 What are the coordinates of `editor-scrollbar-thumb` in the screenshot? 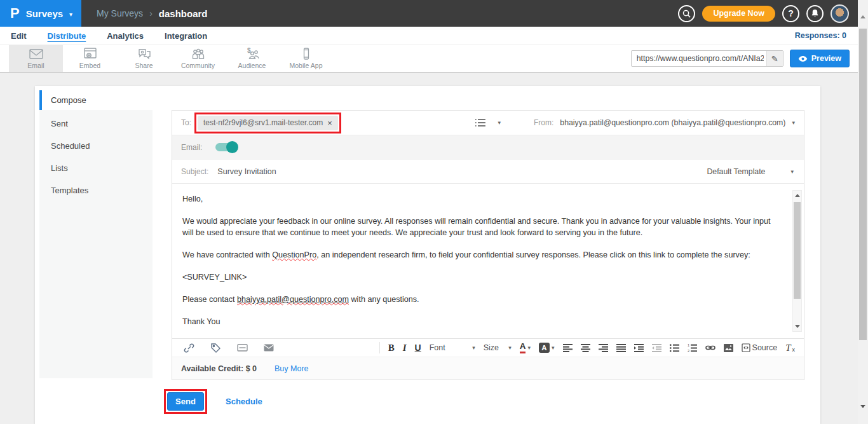 It's located at (797, 250).